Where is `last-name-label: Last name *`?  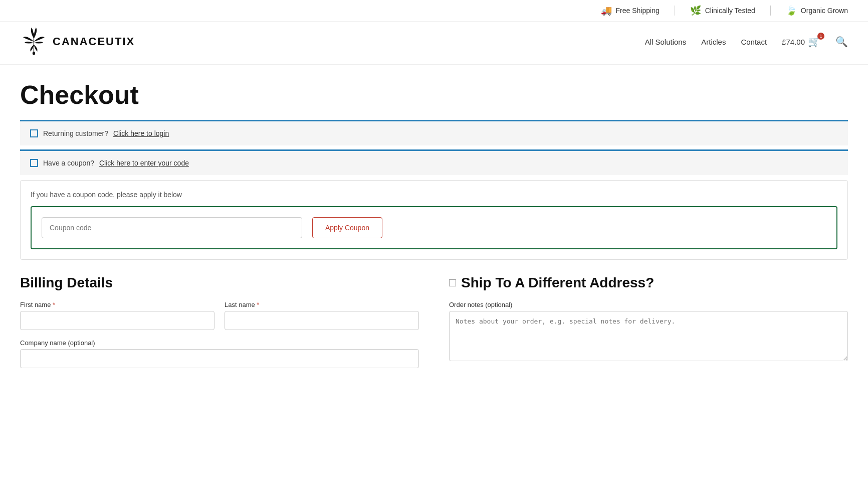
last-name-label: Last name * is located at coordinates (322, 305).